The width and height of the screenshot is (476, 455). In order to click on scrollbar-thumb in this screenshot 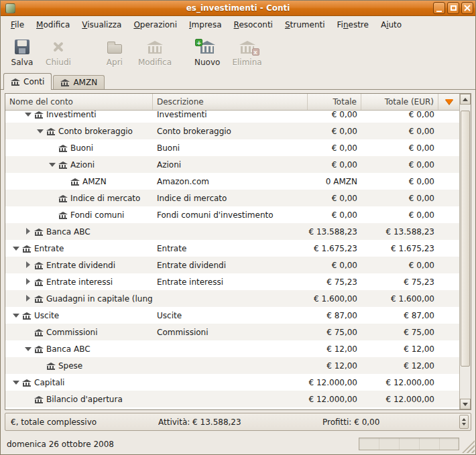, I will do `click(465, 239)`.